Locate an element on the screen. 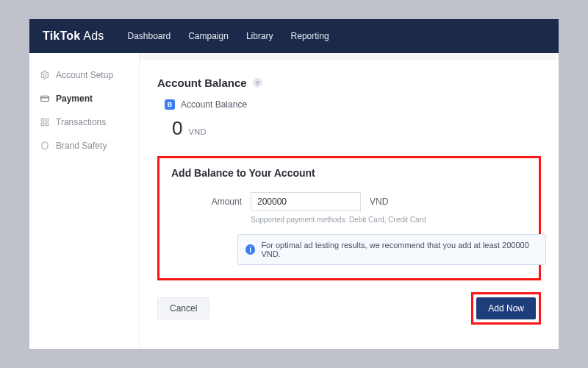  sidebar-item-label: Transactions is located at coordinates (81, 122).